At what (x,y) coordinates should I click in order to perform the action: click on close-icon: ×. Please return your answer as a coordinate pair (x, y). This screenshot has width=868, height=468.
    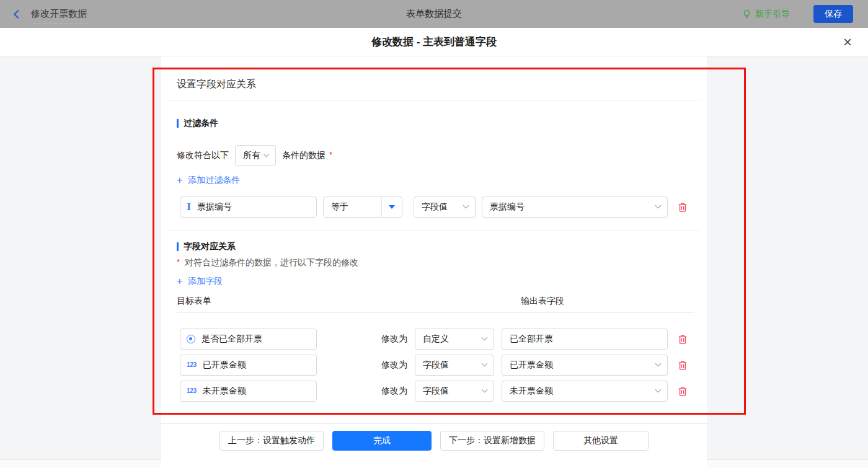
    Looking at the image, I should click on (848, 42).